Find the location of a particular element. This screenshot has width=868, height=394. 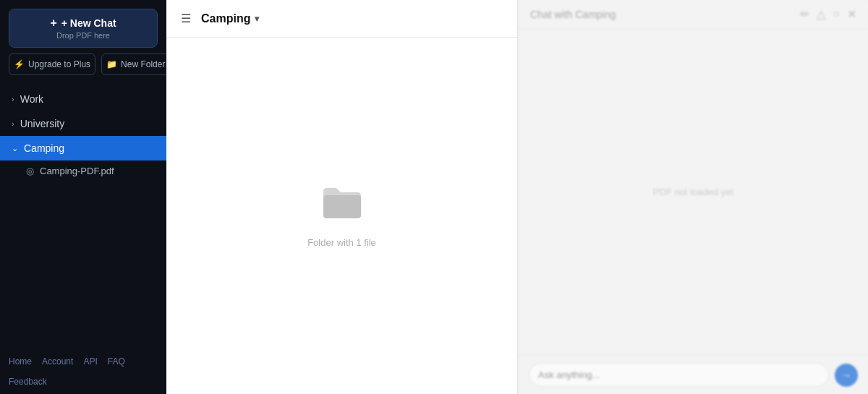

new-chat-label: + New Chat is located at coordinates (89, 23).